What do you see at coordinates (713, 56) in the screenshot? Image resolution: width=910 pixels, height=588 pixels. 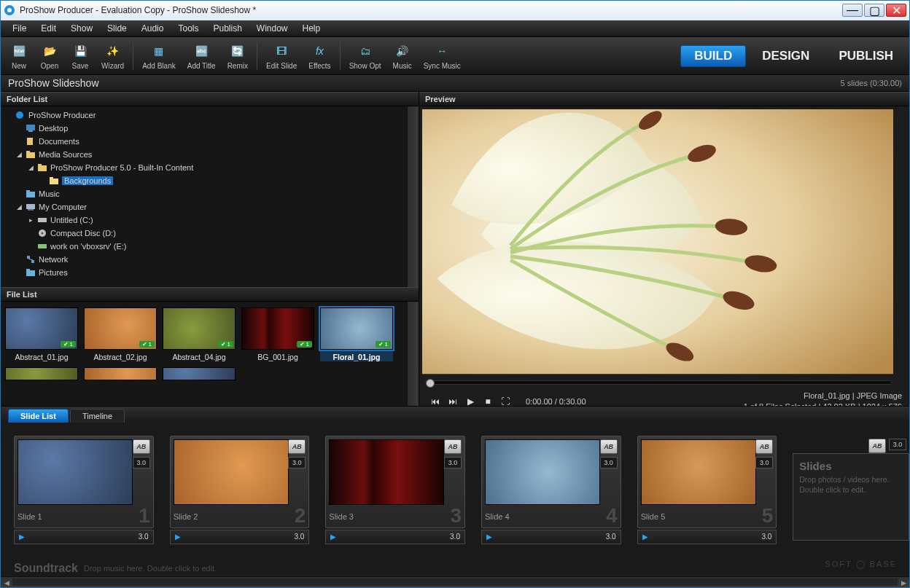 I see `mode-build: BUILD` at bounding box center [713, 56].